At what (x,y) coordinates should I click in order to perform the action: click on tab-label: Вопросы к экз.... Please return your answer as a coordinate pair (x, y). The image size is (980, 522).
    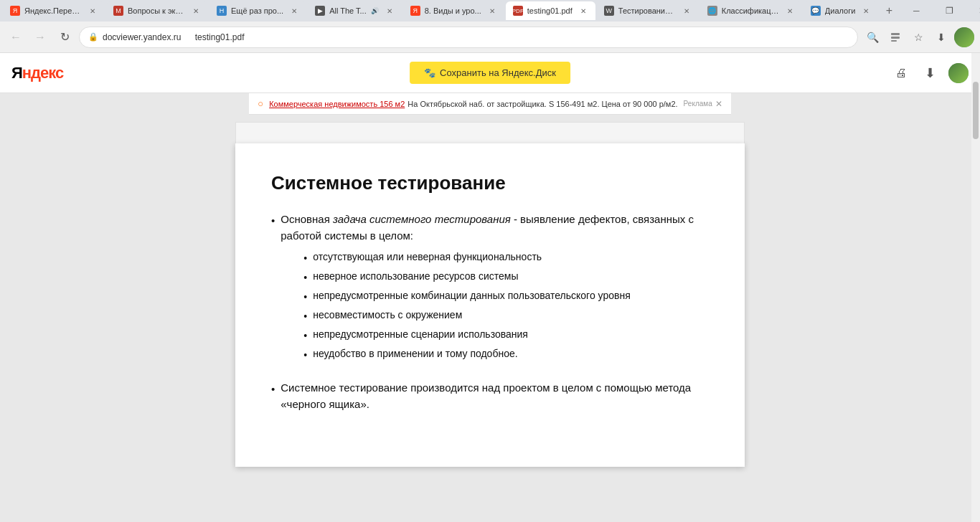
    Looking at the image, I should click on (156, 11).